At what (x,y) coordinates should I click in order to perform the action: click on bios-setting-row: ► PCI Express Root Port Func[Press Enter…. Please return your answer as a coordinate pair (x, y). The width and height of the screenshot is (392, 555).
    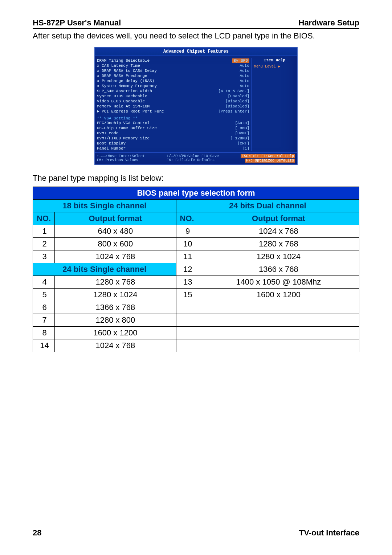
    Looking at the image, I should click on (173, 111).